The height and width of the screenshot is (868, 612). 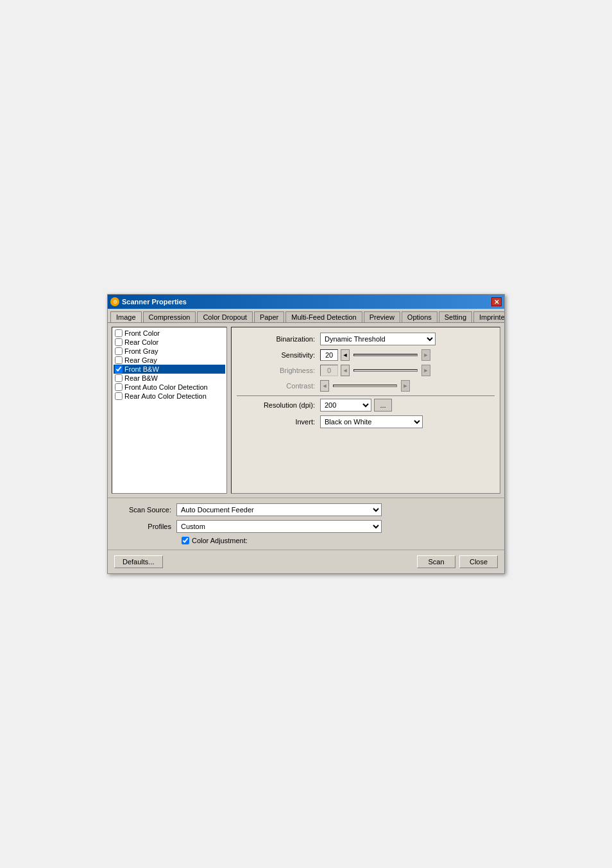 I want to click on rear-gray-label: Rear Gray, so click(x=141, y=360).